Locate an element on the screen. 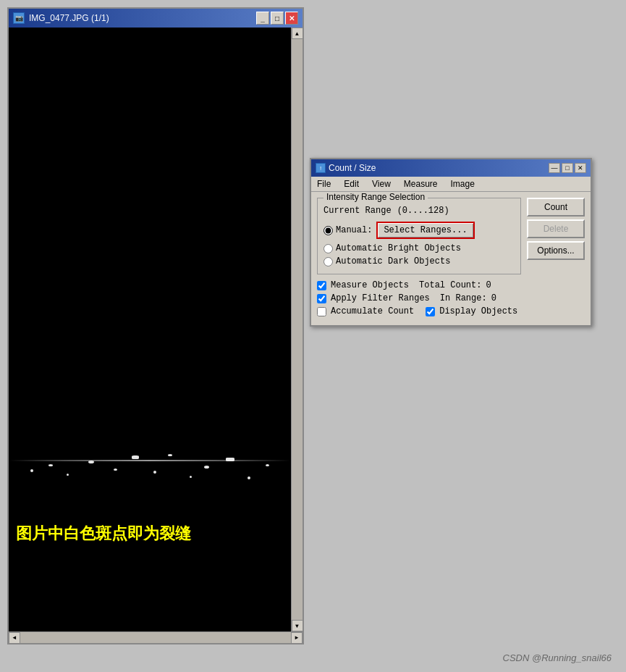 This screenshot has width=626, height=672. current-range-value: (0....128) is located at coordinates (423, 211).